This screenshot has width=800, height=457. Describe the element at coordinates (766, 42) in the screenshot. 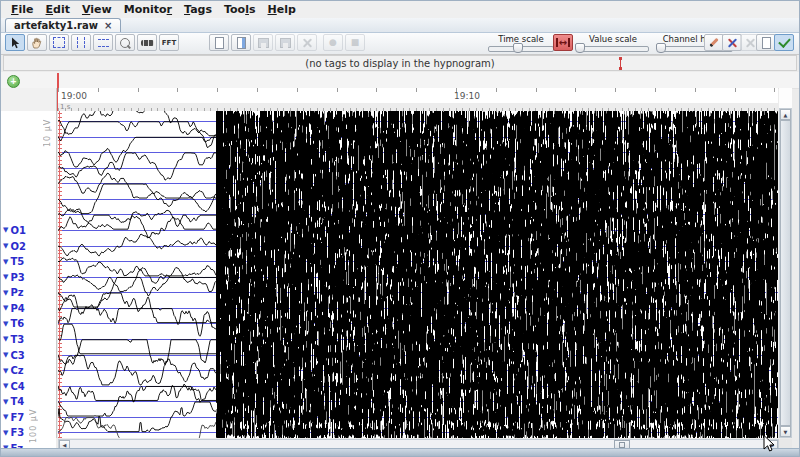

I see `document-button` at that location.